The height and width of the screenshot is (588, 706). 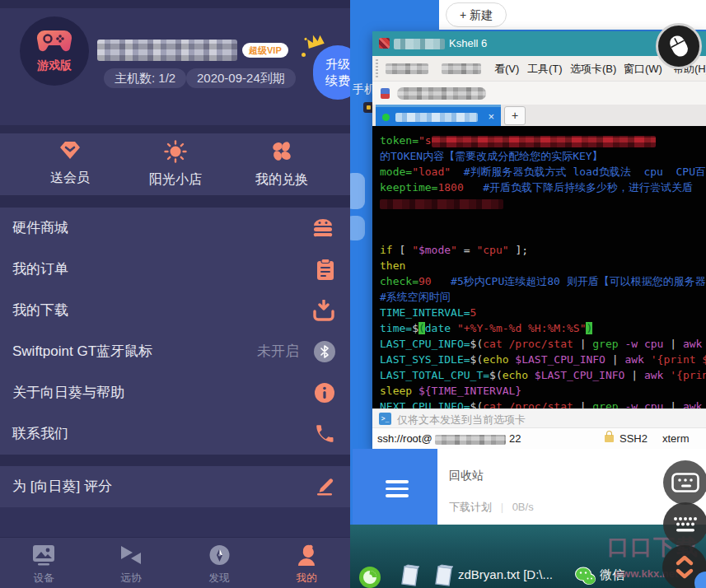 I want to click on recycle-bin-label: 回收站, so click(x=466, y=476).